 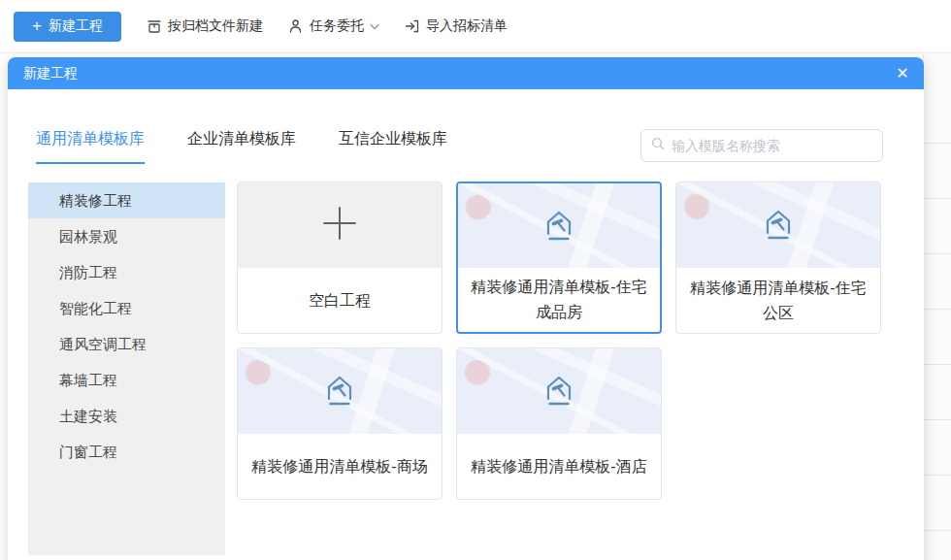 I want to click on task-delegation-menu: 任务委托, so click(x=334, y=26).